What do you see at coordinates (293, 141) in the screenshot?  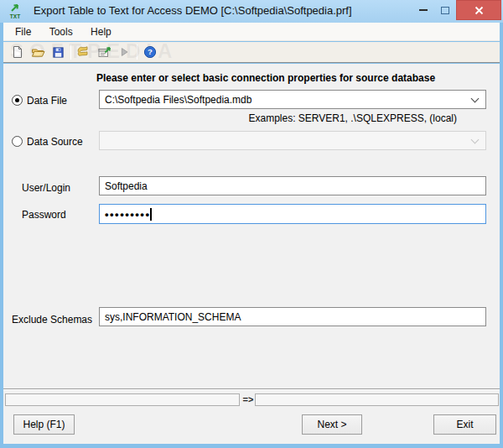 I see `data-source-combobox` at bounding box center [293, 141].